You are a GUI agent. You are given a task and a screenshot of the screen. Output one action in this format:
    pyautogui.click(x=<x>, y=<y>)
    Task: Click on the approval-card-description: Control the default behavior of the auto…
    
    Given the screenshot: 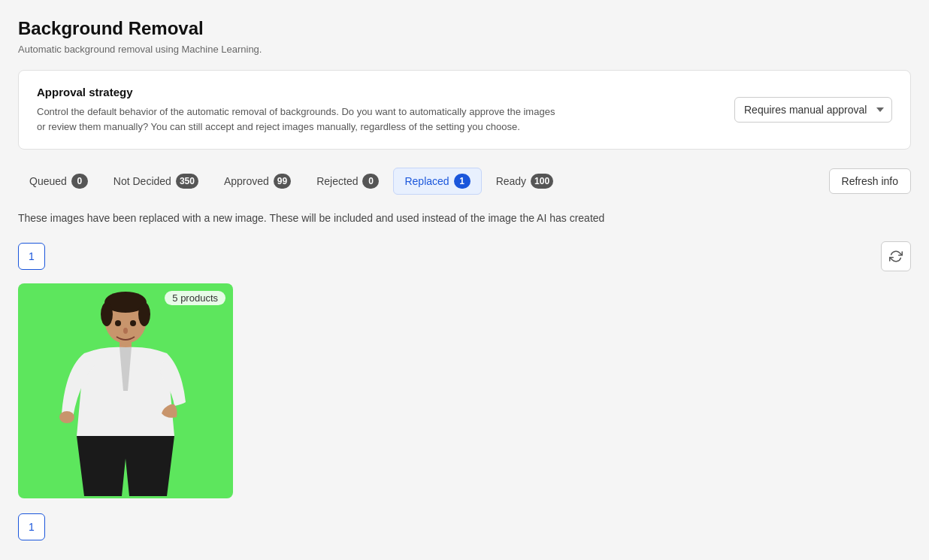 What is the action you would take?
    pyautogui.click(x=300, y=119)
    